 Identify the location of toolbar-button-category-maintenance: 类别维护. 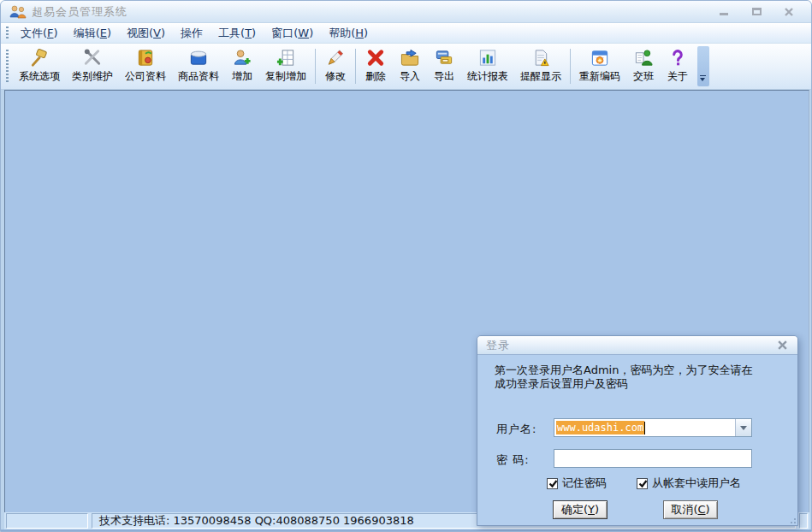
(92, 67).